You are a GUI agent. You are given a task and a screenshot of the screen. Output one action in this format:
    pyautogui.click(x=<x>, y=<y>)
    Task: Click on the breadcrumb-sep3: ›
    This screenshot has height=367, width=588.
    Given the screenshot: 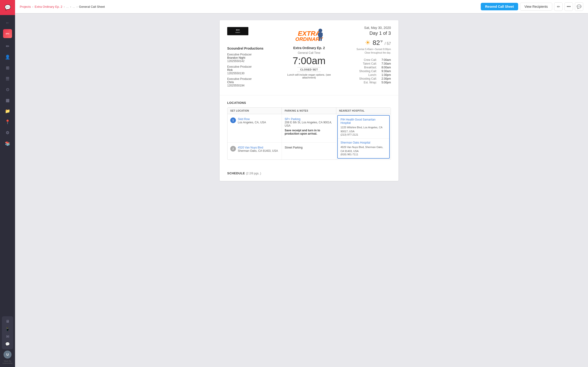 What is the action you would take?
    pyautogui.click(x=70, y=7)
    